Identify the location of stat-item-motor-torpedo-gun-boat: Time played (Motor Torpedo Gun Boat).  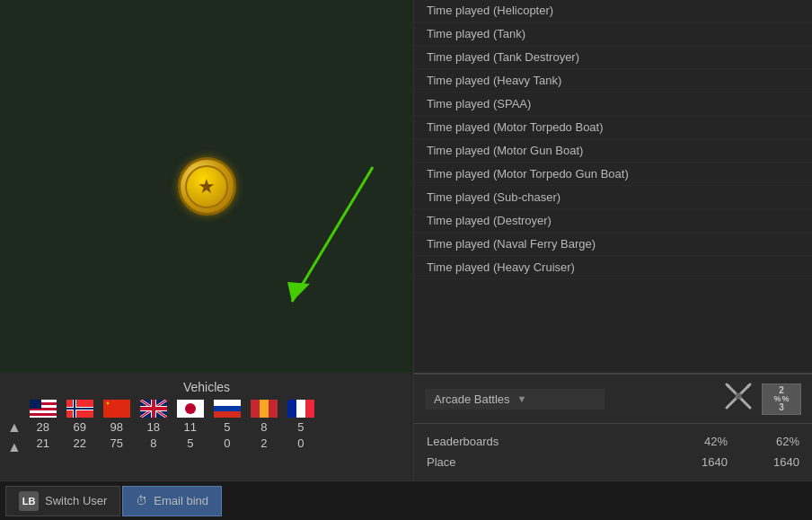
(613, 174).